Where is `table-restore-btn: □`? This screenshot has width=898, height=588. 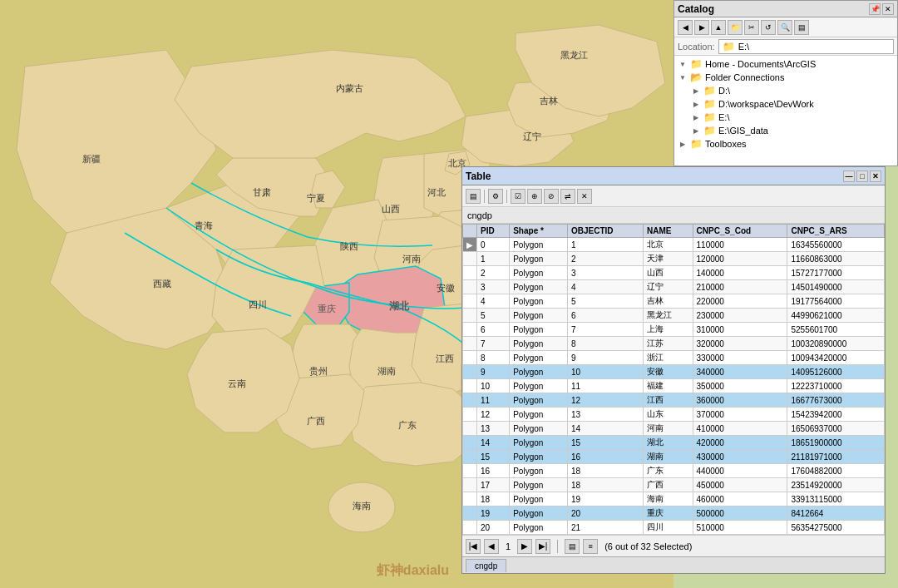
table-restore-btn: □ is located at coordinates (862, 176).